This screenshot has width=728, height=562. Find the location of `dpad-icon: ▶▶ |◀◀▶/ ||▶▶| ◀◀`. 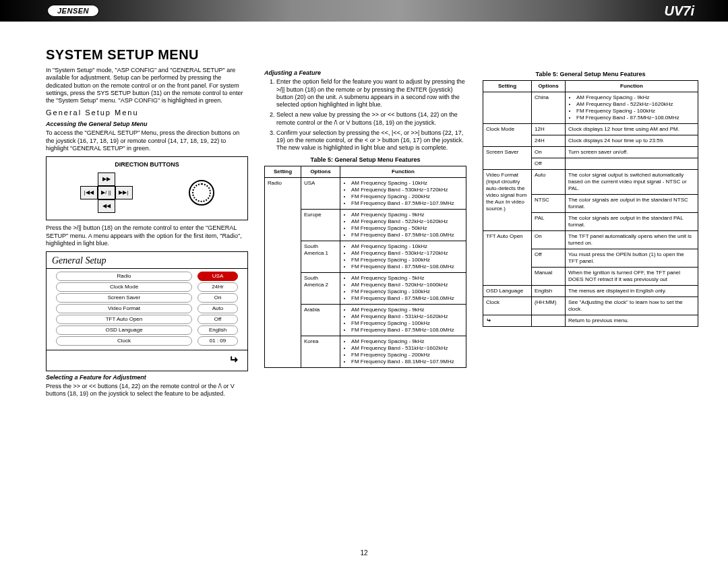

dpad-icon: ▶▶ |◀◀▶/ ||▶▶| ◀◀ is located at coordinates (107, 193).